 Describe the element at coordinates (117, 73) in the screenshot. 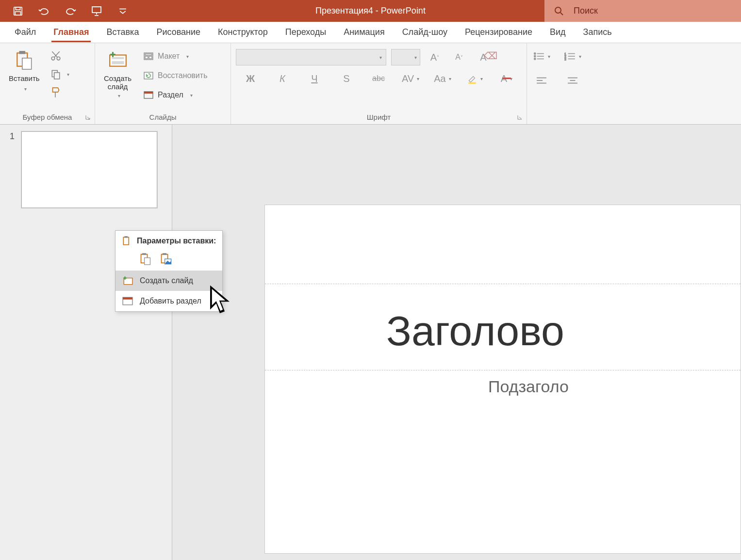

I see `new-slide-button: Создать слайд ▾` at that location.